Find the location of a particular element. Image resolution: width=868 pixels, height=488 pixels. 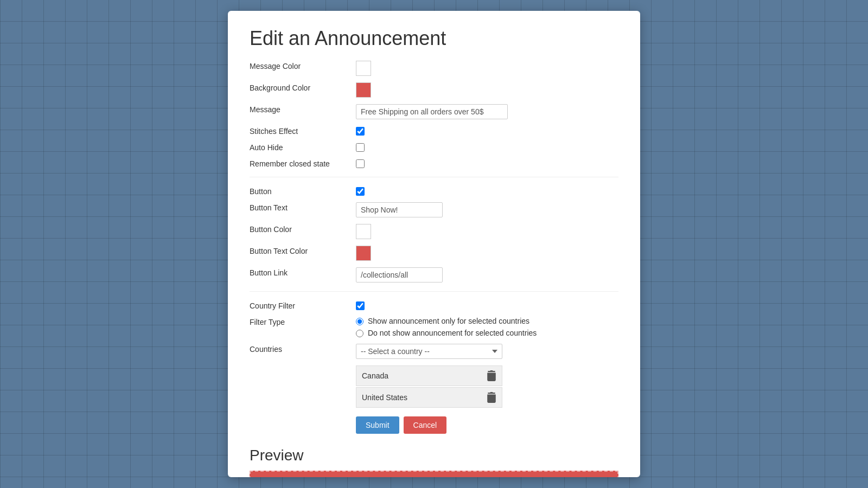

button-text-color-row: Button Text Color is located at coordinates (434, 253).